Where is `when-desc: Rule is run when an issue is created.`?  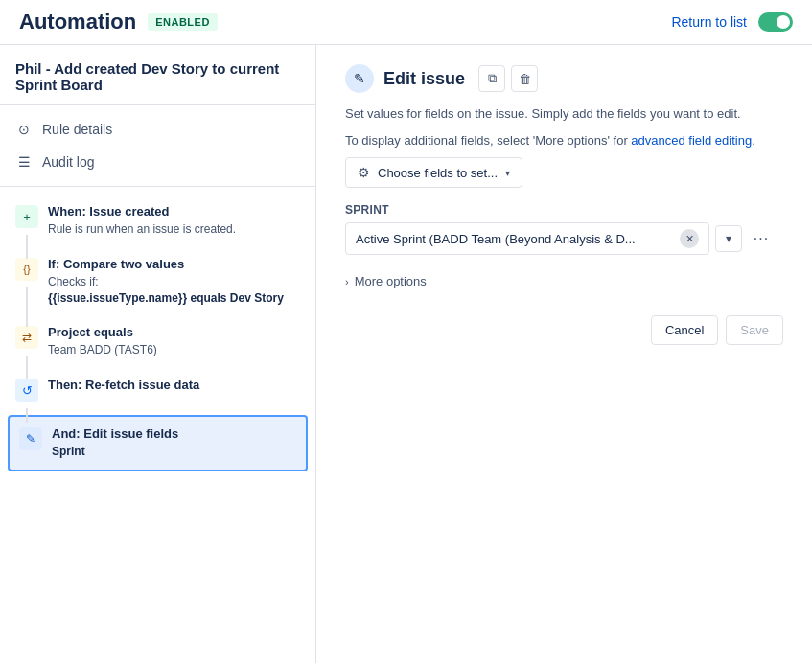 when-desc: Rule is run when an issue is created. is located at coordinates (142, 230).